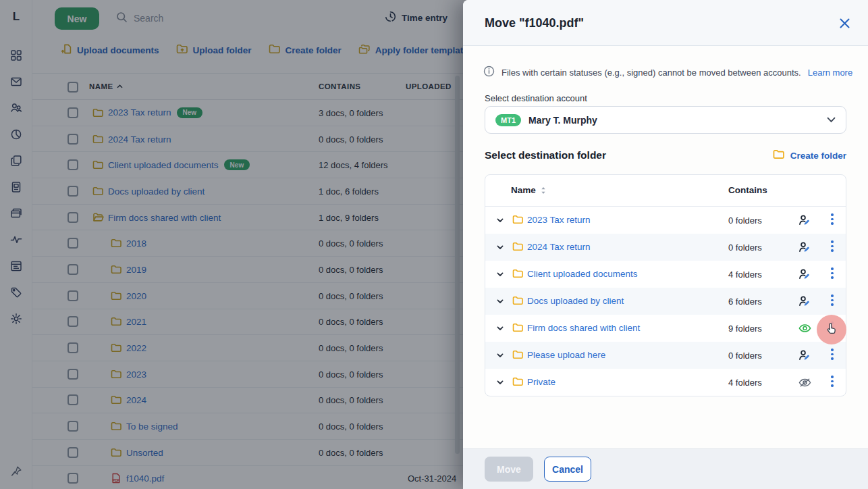  I want to click on dialog-footer: Move Cancel, so click(666, 469).